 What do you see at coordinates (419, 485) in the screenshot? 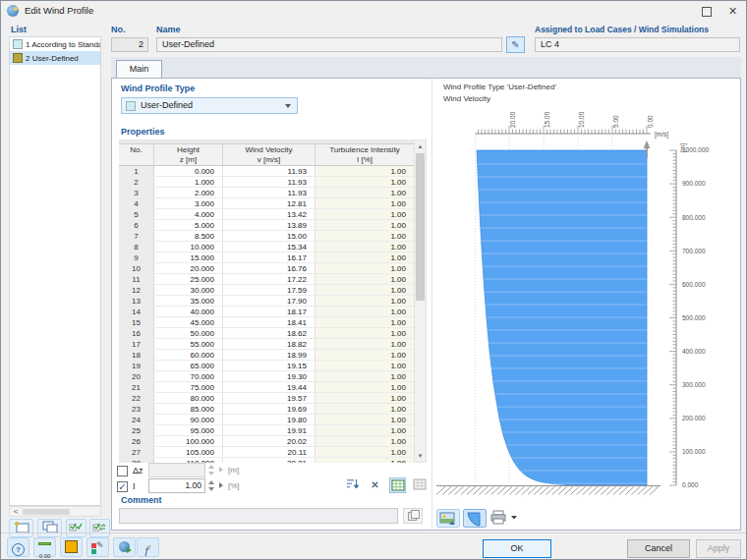
I see `excel-export-button` at bounding box center [419, 485].